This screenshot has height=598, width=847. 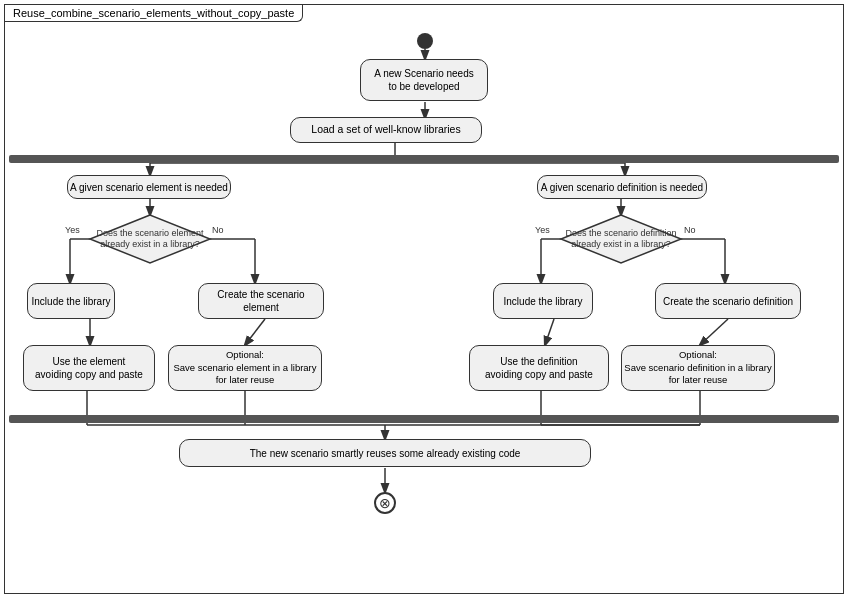 What do you see at coordinates (386, 454) in the screenshot?
I see `reuses-code-label: The new scenario smartly reuses some alr…` at bounding box center [386, 454].